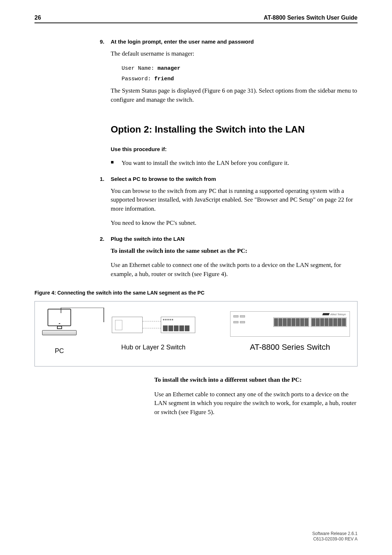 Image resolution: width=392 pixels, height=555 pixels. I want to click on page-footer: Software Release 2.6.1 C613-02039-00 REV…, so click(335, 537).